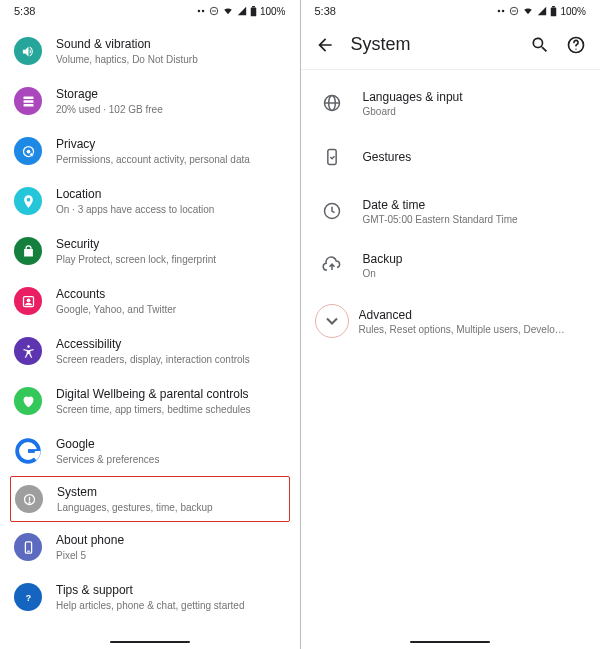  What do you see at coordinates (150, 590) in the screenshot?
I see `item-title: Tips & support` at bounding box center [150, 590].